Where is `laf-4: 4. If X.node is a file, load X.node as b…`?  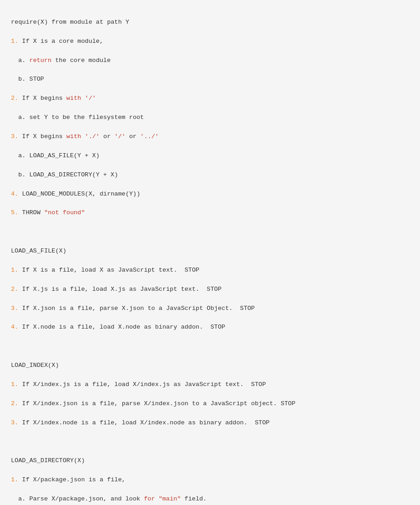
laf-4: 4. If X.node is a file, load X.node as b… is located at coordinates (210, 327).